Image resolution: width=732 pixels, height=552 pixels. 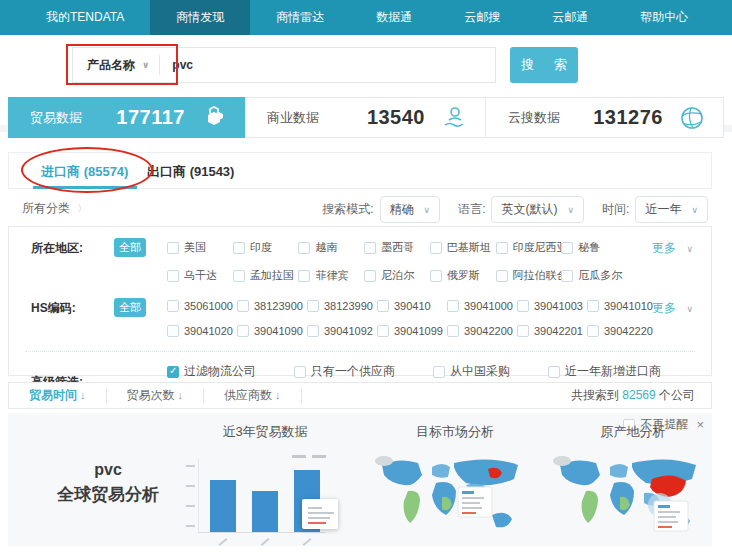 I want to click on checkbox-checked, so click(x=173, y=372).